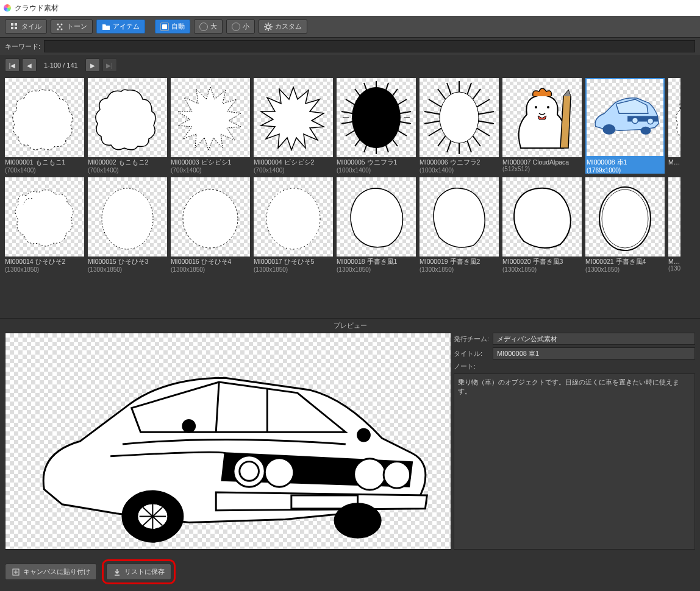  I want to click on thumb-MI000006: MI000006 ウニフラ2(1000x1400), so click(459, 126).